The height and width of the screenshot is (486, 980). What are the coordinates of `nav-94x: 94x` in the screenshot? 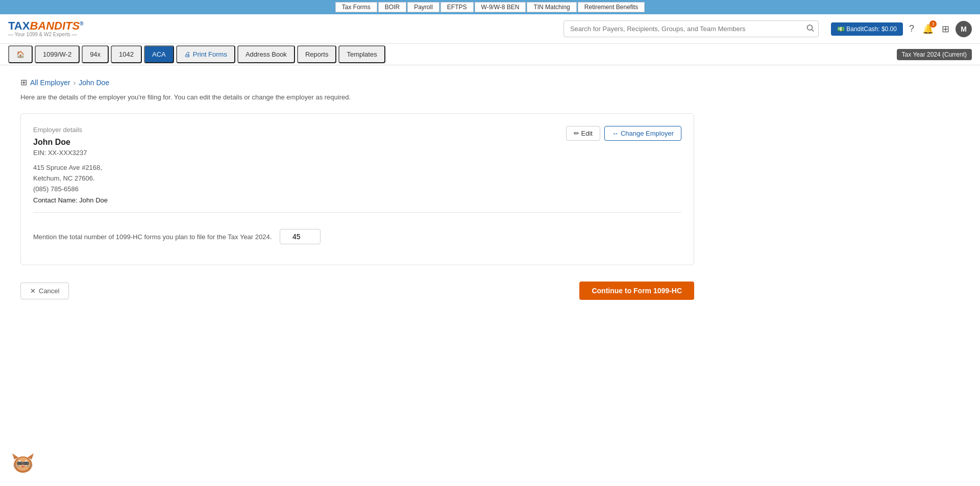 It's located at (95, 54).